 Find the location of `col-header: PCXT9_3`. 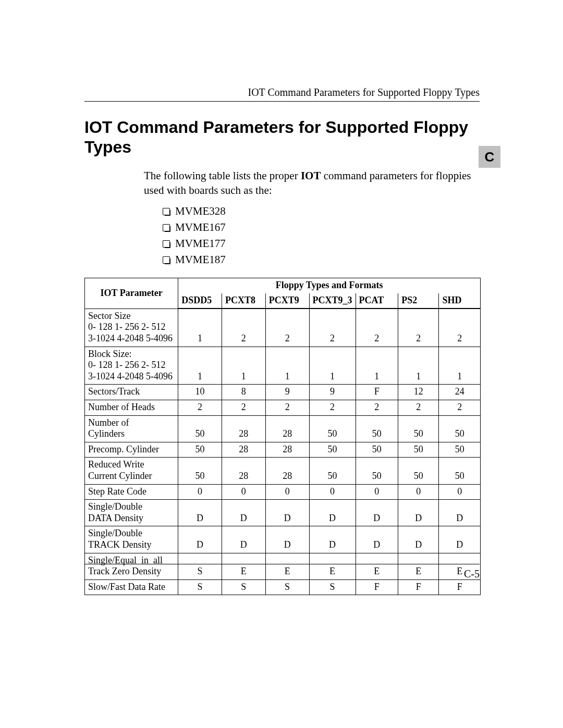

col-header: PCXT9_3 is located at coordinates (333, 301).